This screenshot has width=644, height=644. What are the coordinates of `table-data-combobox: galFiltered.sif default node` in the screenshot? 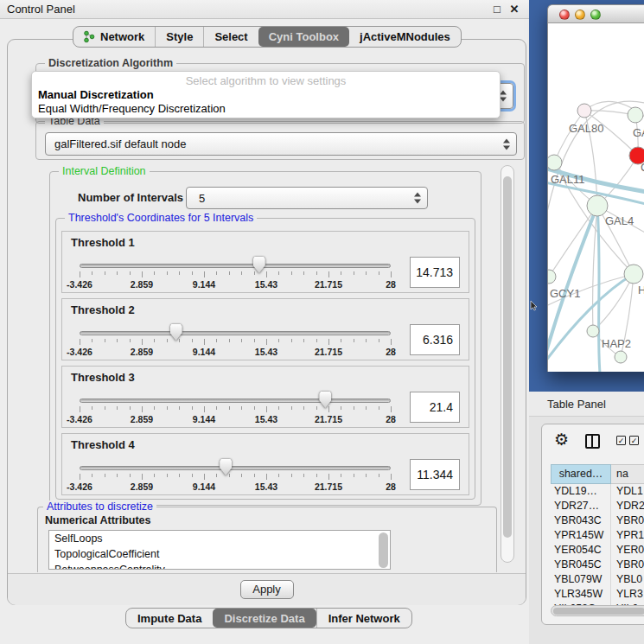 It's located at (281, 143).